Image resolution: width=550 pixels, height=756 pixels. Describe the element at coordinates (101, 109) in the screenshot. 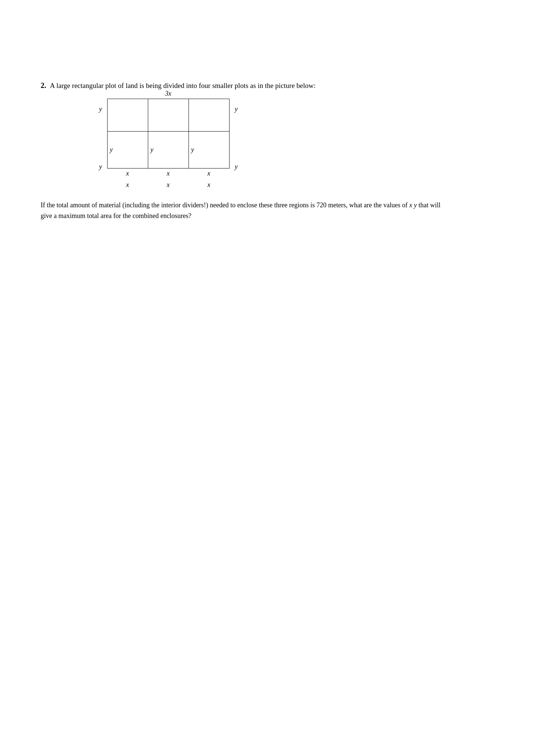

I see `top-row-y-left-label: y` at that location.